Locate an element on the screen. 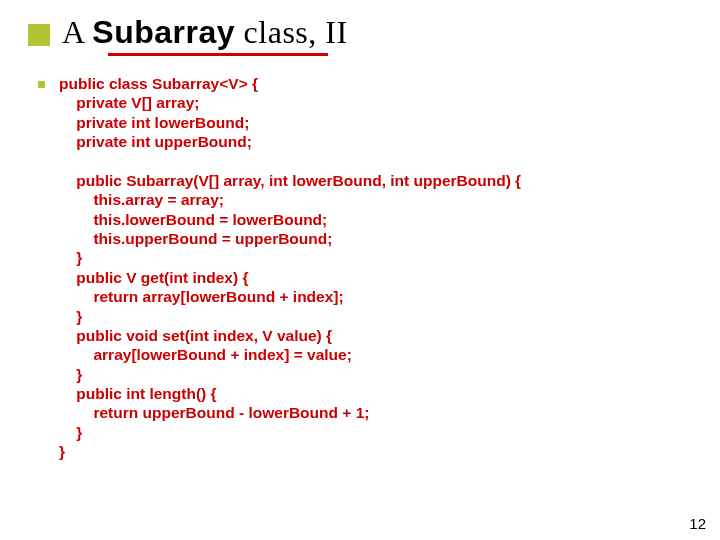 The image size is (720, 540). title-suffix: class, II is located at coordinates (292, 32).